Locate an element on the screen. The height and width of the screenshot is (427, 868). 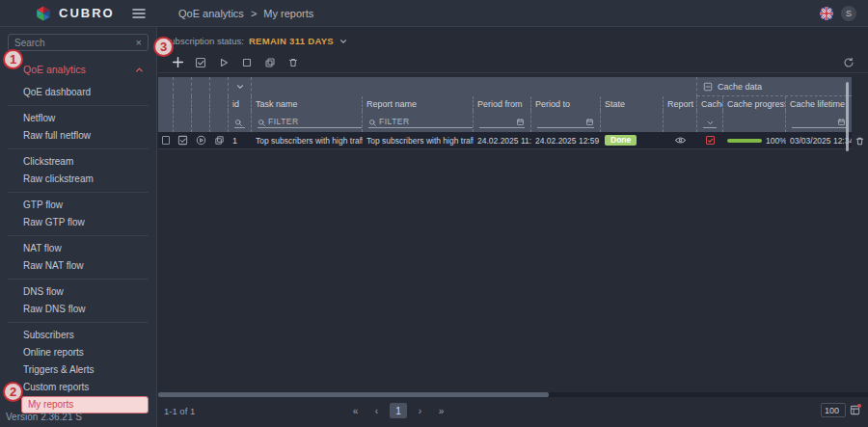
col-cache-progress: Cache progress is located at coordinates (756, 104).